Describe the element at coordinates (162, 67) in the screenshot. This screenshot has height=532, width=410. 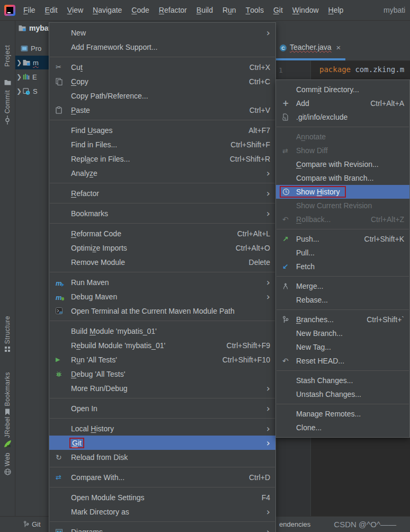
I see `menu-item-cut: ✂CutCtrl+X` at that location.